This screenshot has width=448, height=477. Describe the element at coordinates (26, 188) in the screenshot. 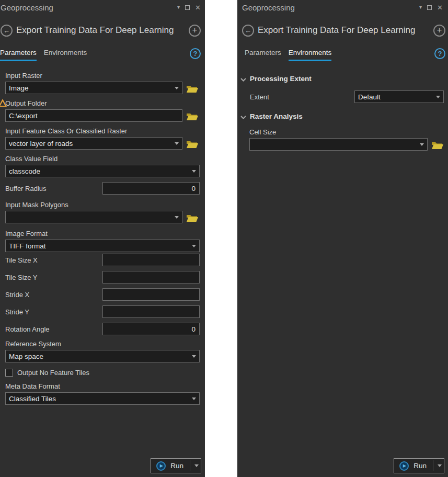

I see `field-label: Buffer Radius` at that location.